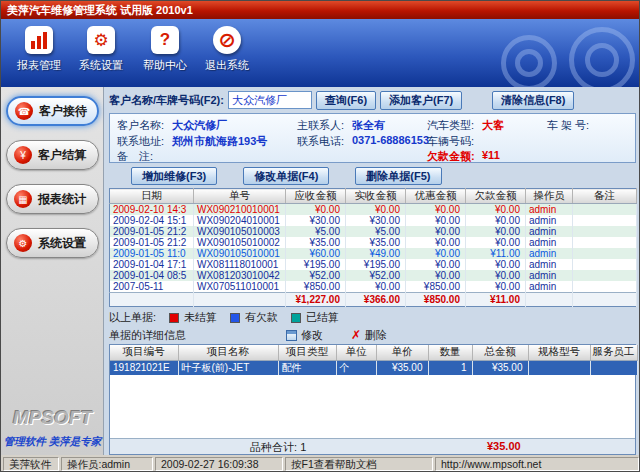 Image resolution: width=640 pixels, height=472 pixels. I want to click on sidebar-item-settlement: ¥ 客户结算, so click(52, 155).